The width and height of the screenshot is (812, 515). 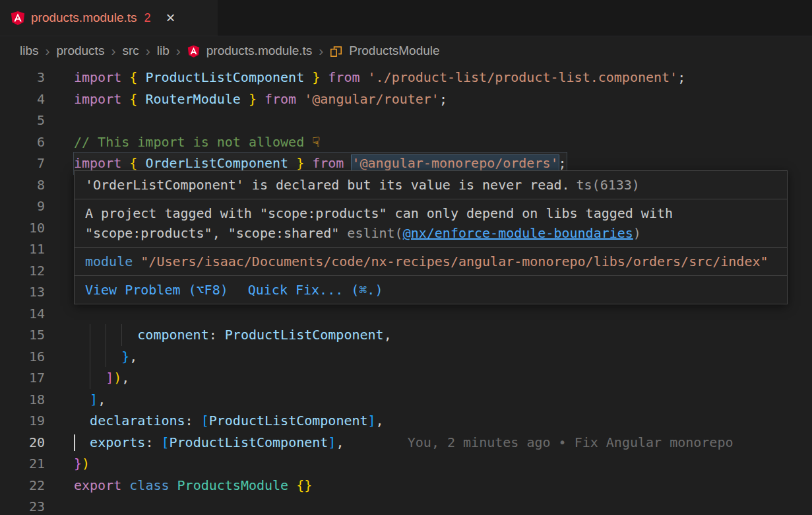 I want to click on line-number: 21, so click(x=22, y=464).